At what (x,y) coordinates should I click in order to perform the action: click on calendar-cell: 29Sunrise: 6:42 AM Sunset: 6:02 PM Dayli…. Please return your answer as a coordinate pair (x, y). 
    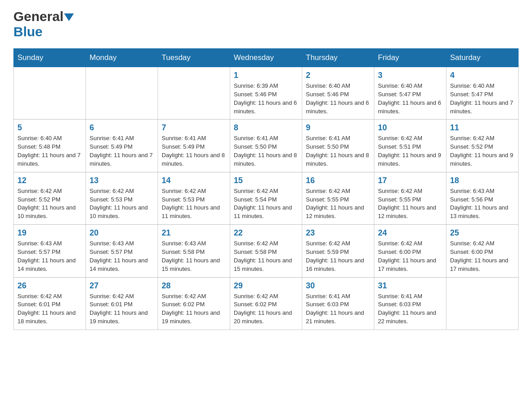
    Looking at the image, I should click on (266, 304).